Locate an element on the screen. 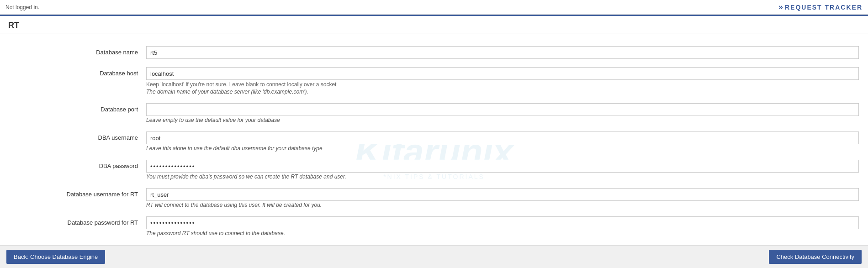 This screenshot has width=868, height=268. top-bar: Not logged in. » Request Tracker is located at coordinates (434, 7).